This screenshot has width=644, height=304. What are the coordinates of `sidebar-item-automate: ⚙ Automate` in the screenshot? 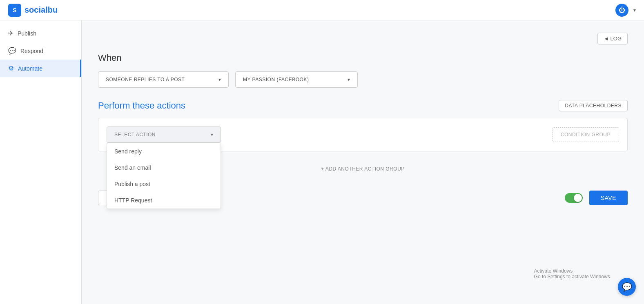 It's located at (41, 69).